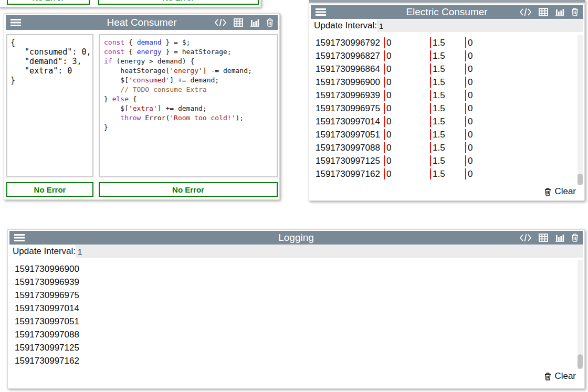 This screenshot has width=588, height=392. What do you see at coordinates (348, 161) in the screenshot?
I see `timestamp-cell: 1591730997125` at bounding box center [348, 161].